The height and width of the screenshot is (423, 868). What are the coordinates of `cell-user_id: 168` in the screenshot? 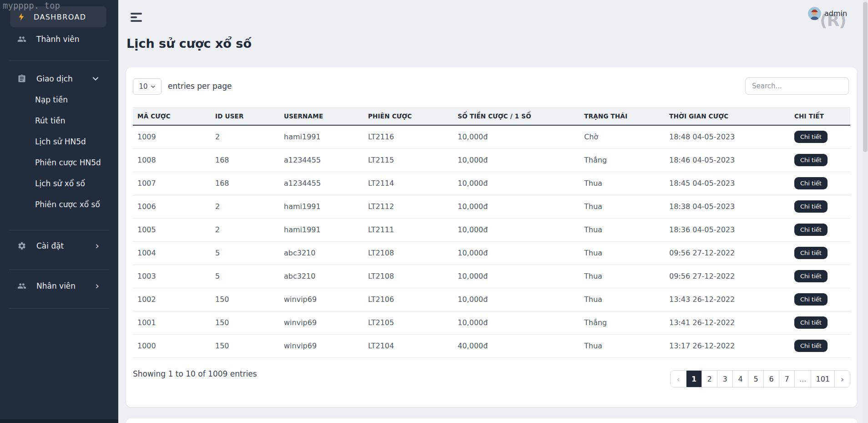 It's located at (245, 160).